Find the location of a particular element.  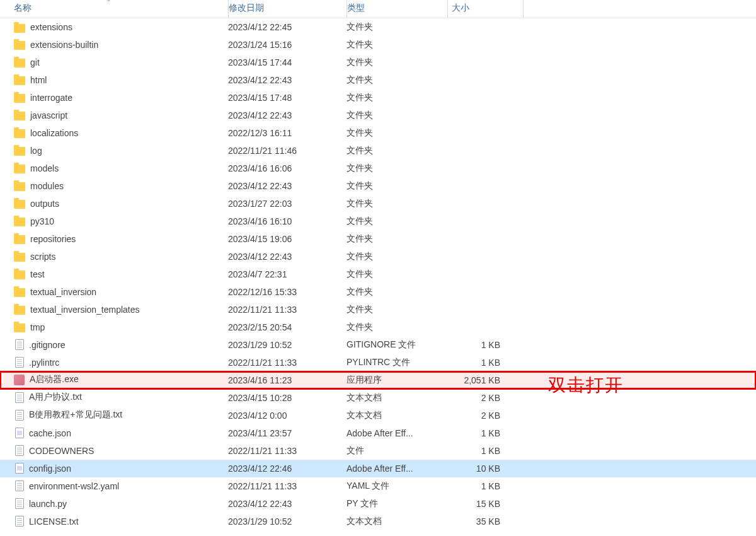

header-name: 名称 ˄ is located at coordinates (114, 9).